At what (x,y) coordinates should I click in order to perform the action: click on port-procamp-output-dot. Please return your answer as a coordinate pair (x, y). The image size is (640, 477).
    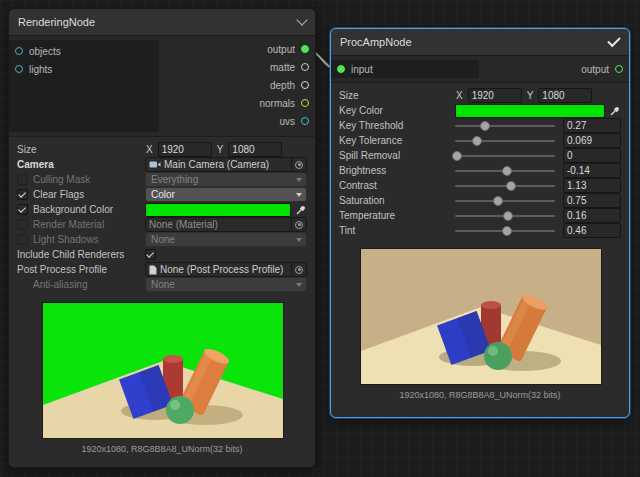
    Looking at the image, I should click on (619, 69).